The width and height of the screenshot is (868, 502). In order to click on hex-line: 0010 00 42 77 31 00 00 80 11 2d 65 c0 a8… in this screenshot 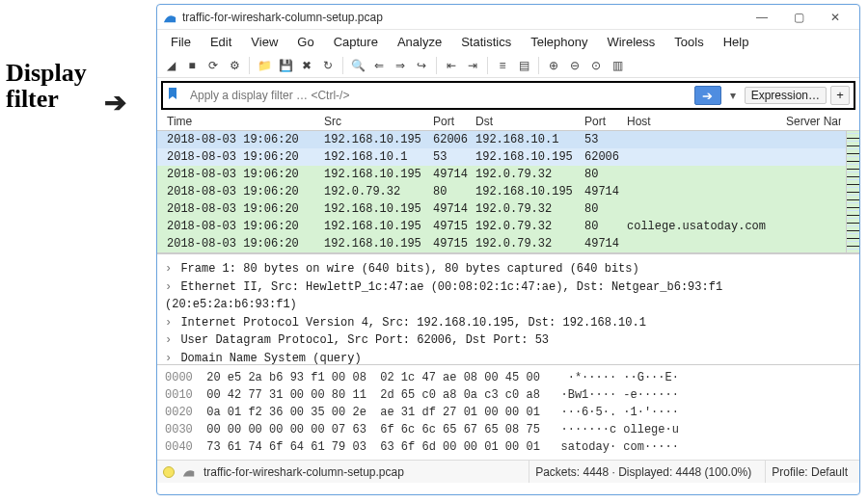, I will do `click(508, 395)`.